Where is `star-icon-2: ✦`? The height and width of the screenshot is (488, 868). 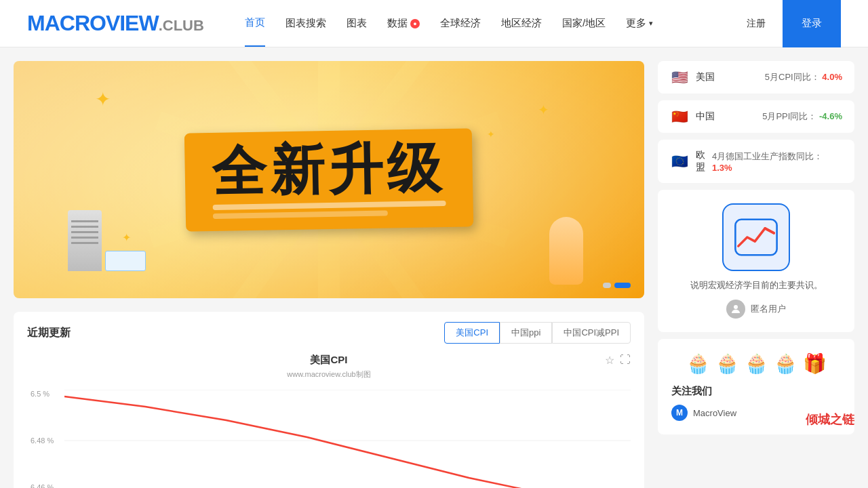 star-icon-2: ✦ is located at coordinates (544, 110).